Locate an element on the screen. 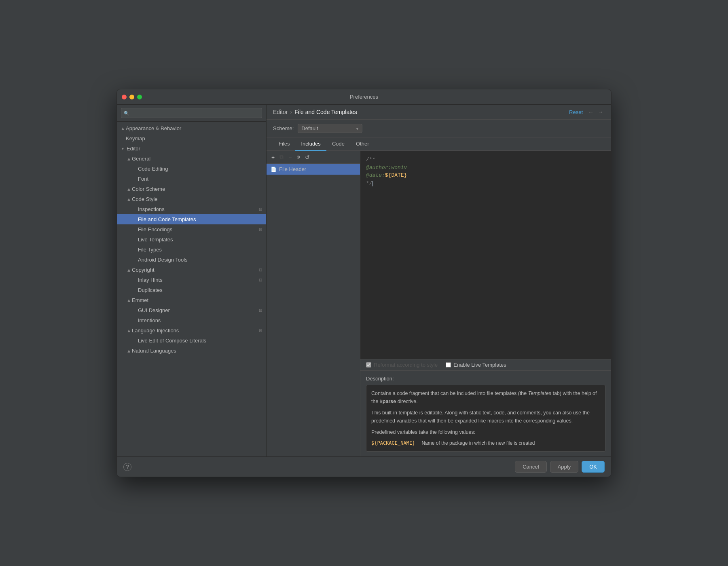  window-title: Preferences is located at coordinates (364, 97).